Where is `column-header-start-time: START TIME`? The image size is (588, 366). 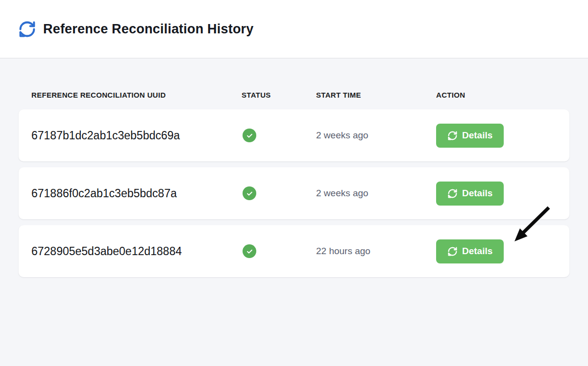 column-header-start-time: START TIME is located at coordinates (376, 95).